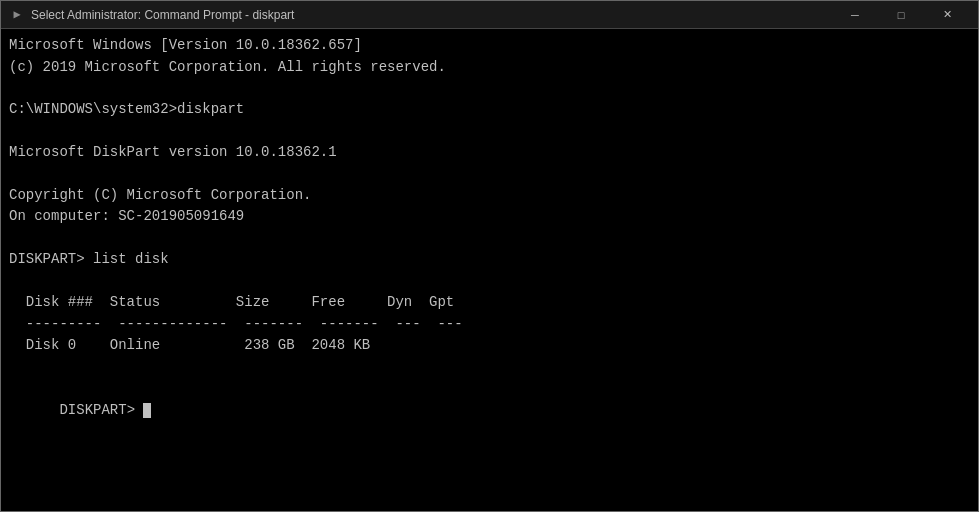 Image resolution: width=979 pixels, height=512 pixels. Describe the element at coordinates (947, 15) in the screenshot. I see `close-button: ✕` at that location.